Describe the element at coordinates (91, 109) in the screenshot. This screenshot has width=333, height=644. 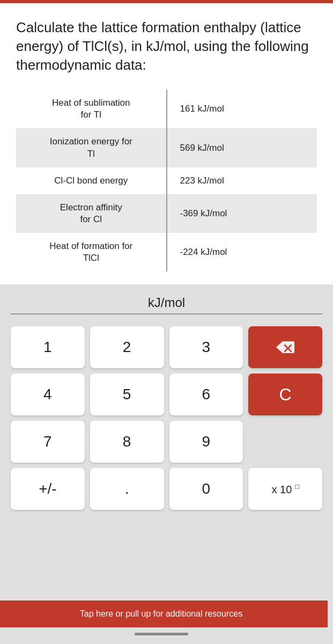
I see `row-label-1: Heat of sublimationfor Tl` at that location.